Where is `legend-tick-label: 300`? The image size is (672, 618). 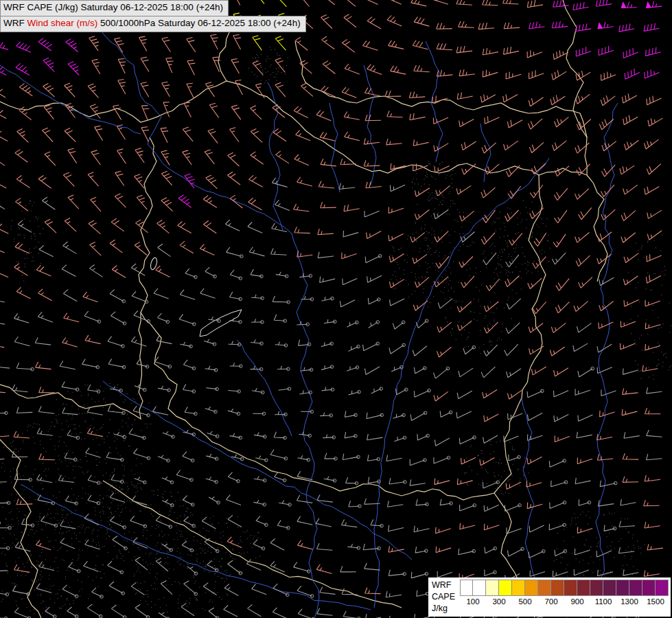 legend-tick-label: 300 is located at coordinates (498, 602).